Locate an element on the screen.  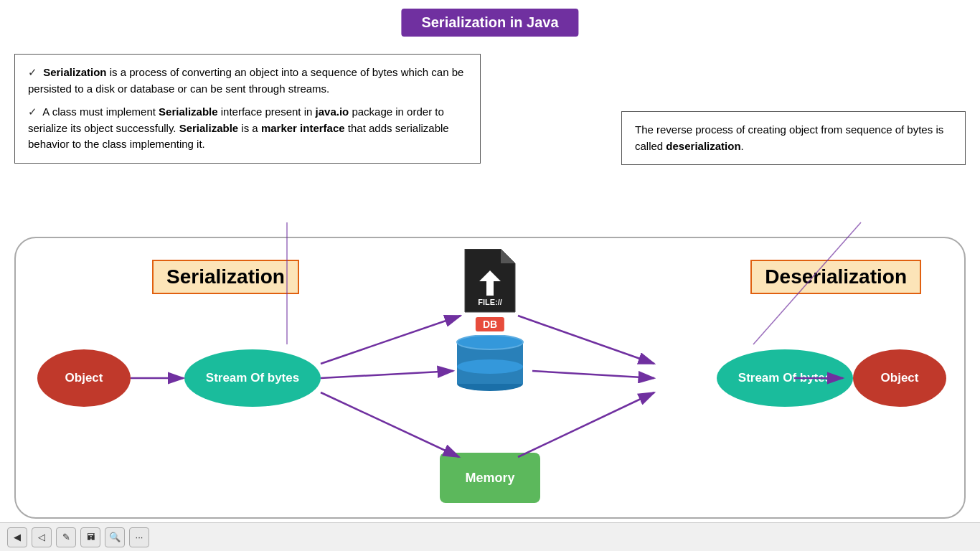
point2-pre: A class must implement is located at coordinates (100, 112).